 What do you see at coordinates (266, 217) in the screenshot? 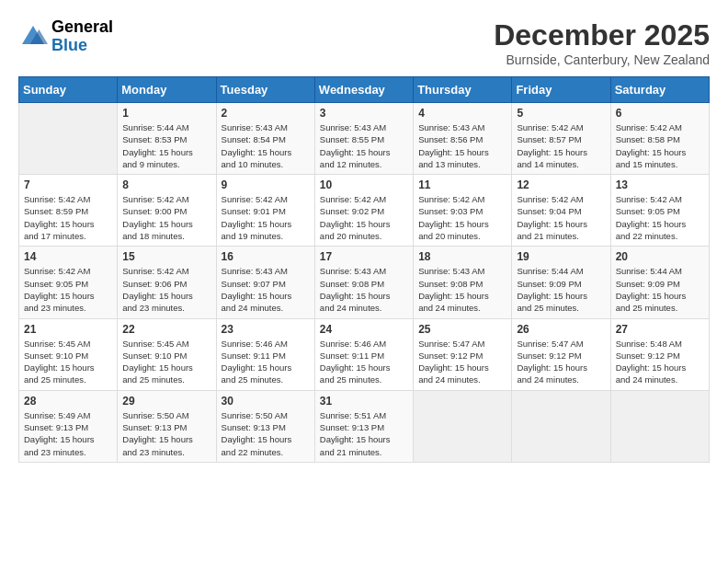
I see `day-info: Sunrise: 5:42 AM Sunset: 9:01 PM Dayligh…` at bounding box center [266, 217].